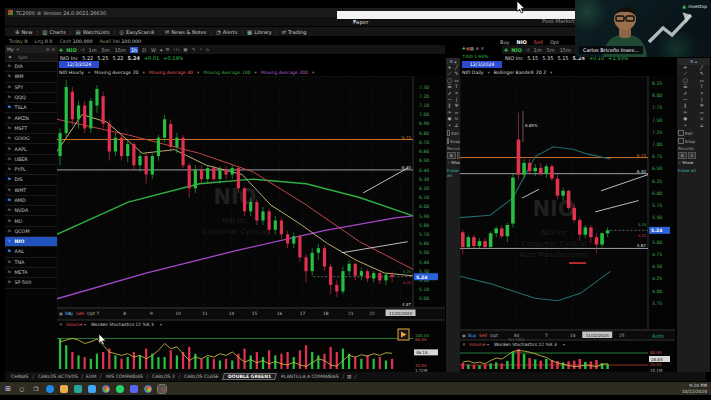 The height and width of the screenshot is (400, 711). Describe the element at coordinates (24, 32) in the screenshot. I see `toolbar-item-new: ⊕New` at that location.